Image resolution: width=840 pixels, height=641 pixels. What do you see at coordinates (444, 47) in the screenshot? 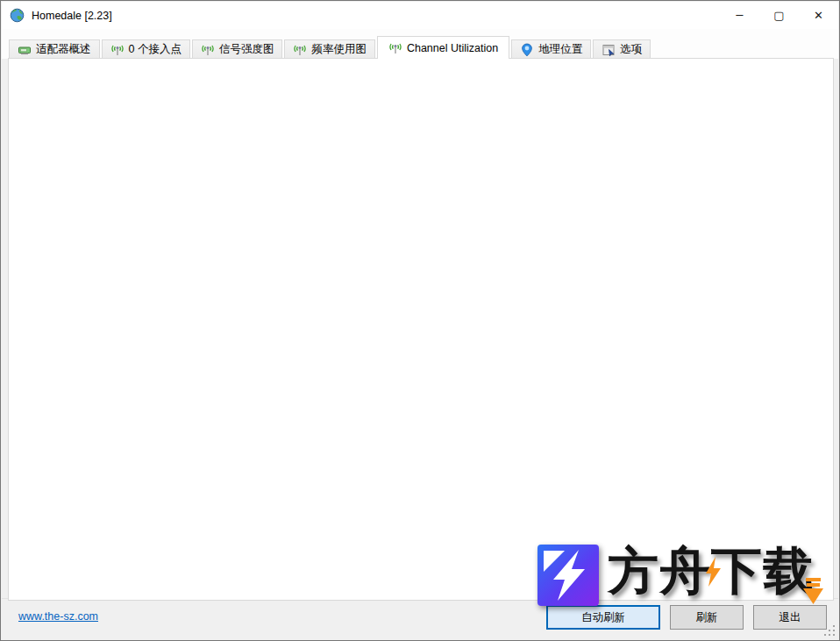
I see `tab-5: Channel Utilization` at bounding box center [444, 47].